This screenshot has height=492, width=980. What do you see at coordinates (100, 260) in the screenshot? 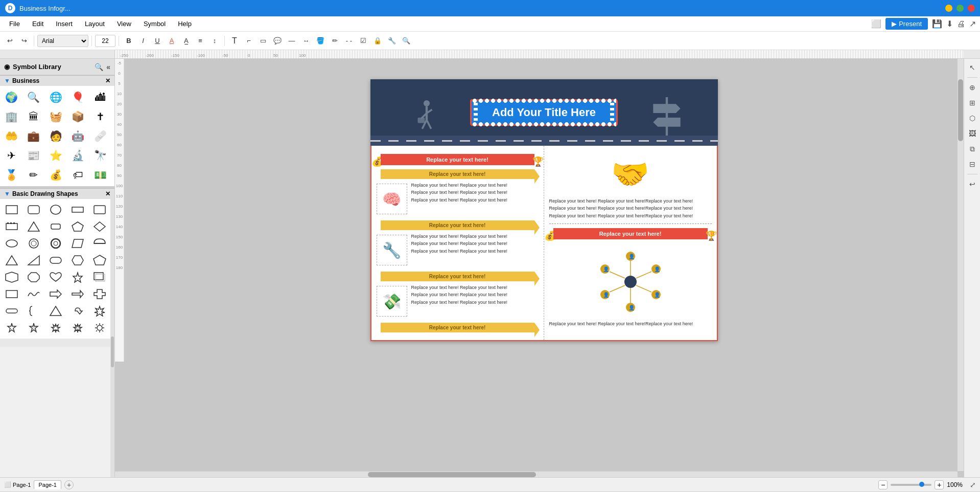
I see `shape-pentagon2` at bounding box center [100, 260].